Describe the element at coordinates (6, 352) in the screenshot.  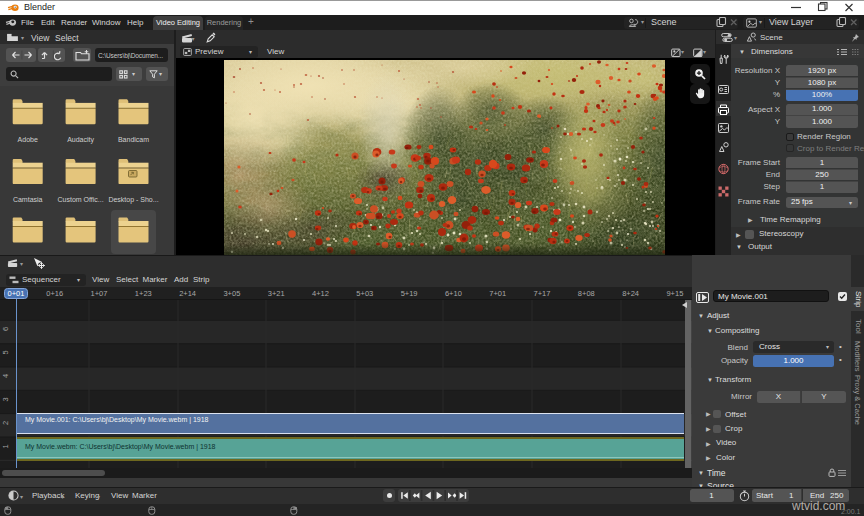
I see `svg-text: 5` at that location.